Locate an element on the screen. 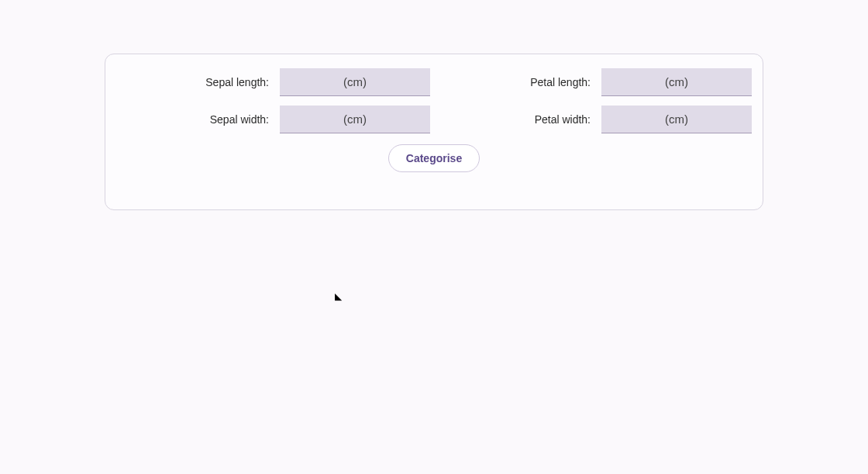 The width and height of the screenshot is (868, 474). field-sepal-width: Sepal width: is located at coordinates (273, 119).